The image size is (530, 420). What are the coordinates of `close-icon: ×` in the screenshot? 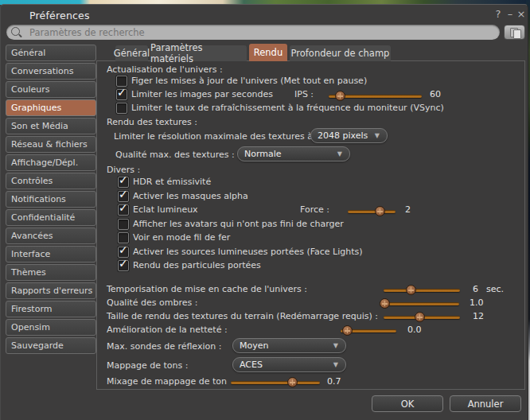 It's located at (521, 14).